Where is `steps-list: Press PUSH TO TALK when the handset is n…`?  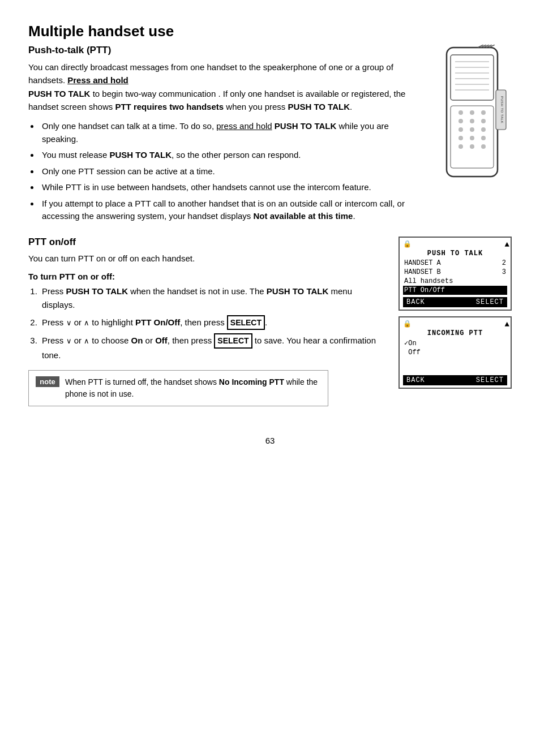
steps-list: Press PUSH TO TALK when the handset is n… is located at coordinates (213, 324).